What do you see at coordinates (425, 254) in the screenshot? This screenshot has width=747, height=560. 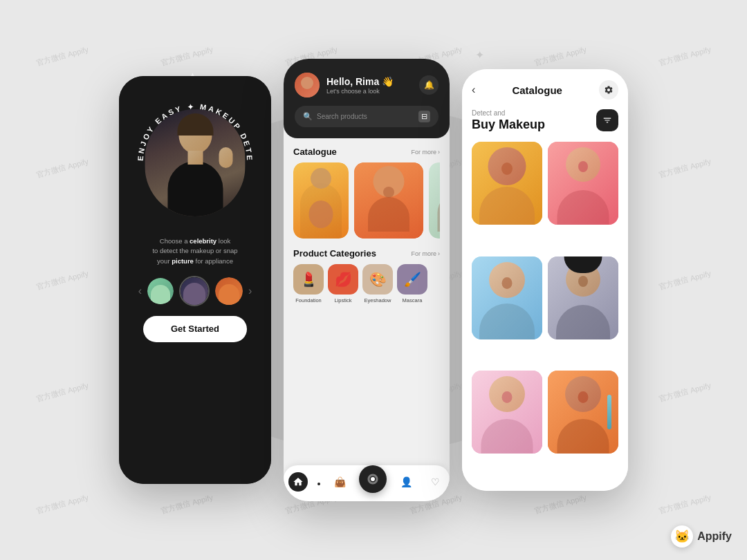 I see `product-more-link: For more ›` at bounding box center [425, 254].